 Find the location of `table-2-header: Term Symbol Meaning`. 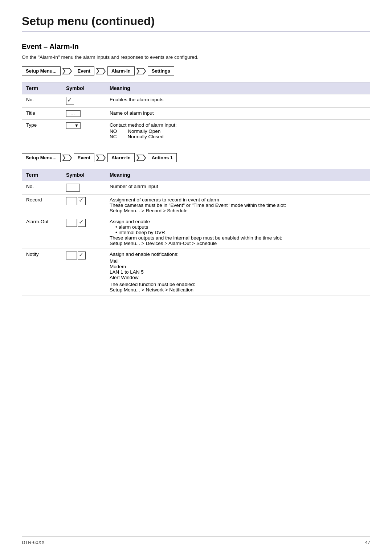

table-2-header: Term Symbol Meaning is located at coordinates (196, 175).